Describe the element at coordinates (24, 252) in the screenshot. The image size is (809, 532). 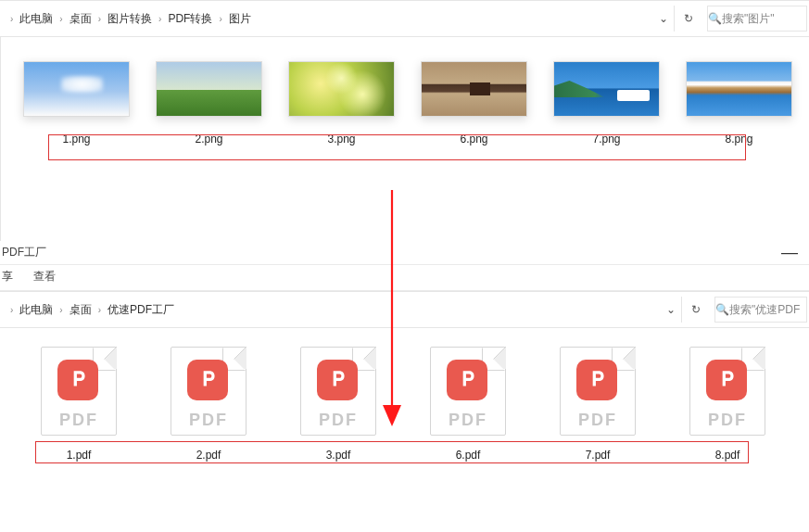
I see `window-title: PDF工厂` at that location.